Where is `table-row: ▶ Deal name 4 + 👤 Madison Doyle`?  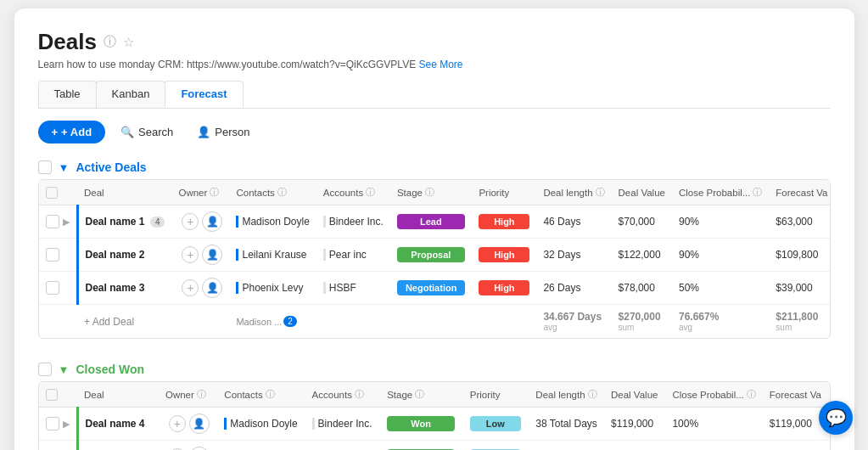 table-row: ▶ Deal name 4 + 👤 Madison Doyle is located at coordinates (434, 425).